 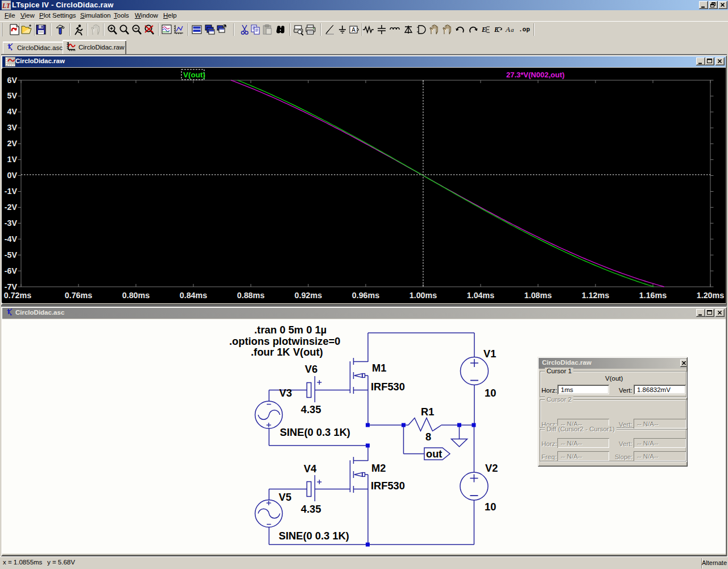 I want to click on svg-text: V5, so click(x=285, y=497).